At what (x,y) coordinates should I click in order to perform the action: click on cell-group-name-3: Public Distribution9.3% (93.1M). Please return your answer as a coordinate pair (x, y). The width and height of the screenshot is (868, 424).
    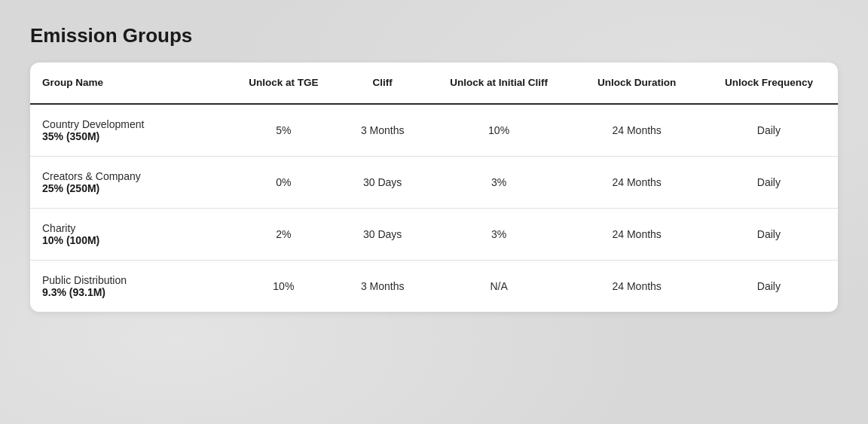
    Looking at the image, I should click on (128, 286).